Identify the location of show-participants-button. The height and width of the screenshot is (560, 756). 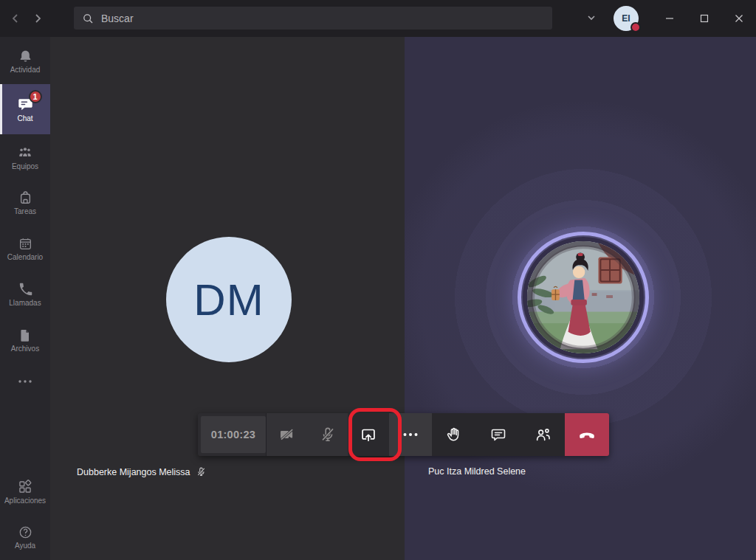
(543, 435).